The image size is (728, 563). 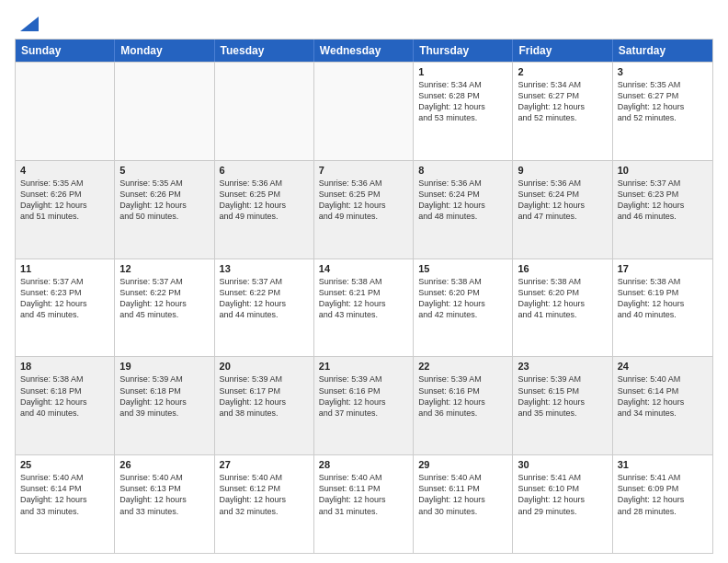 I want to click on cal-cell-2-6: 9Sunrise: 5:36 AM Sunset: 6:24 PM Daylig…, so click(x=563, y=210).